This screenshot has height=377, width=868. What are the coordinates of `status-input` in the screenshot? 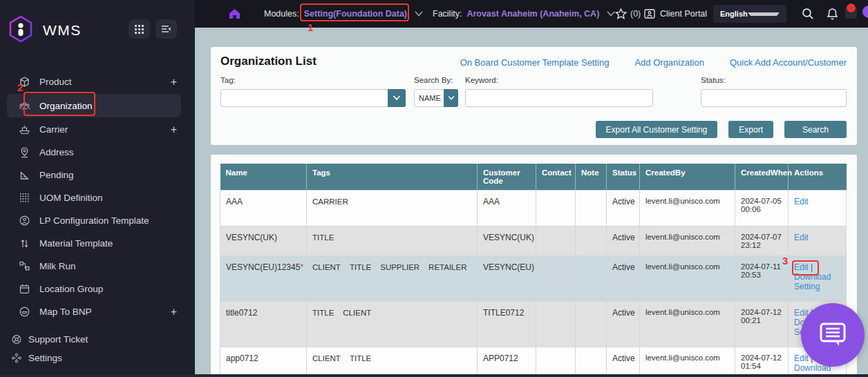 It's located at (774, 98).